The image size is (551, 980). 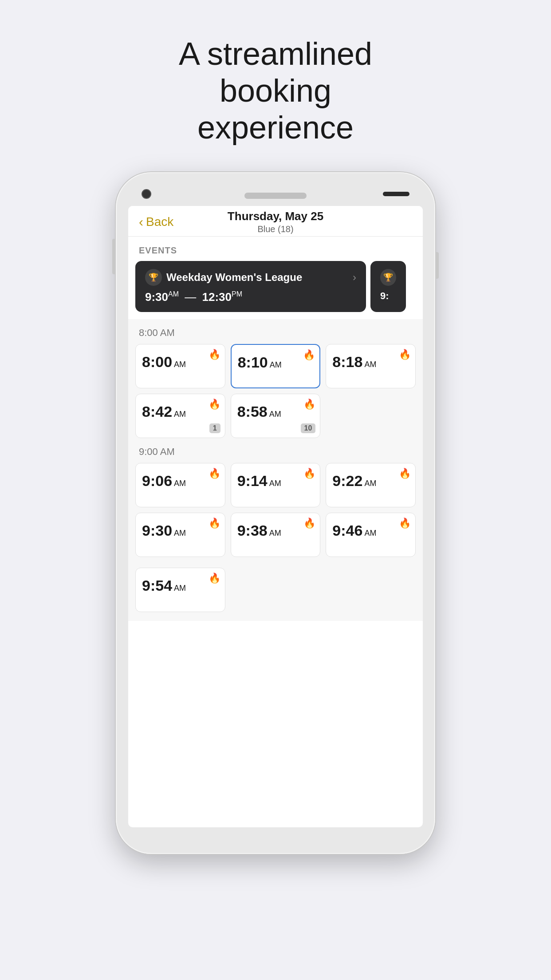 I want to click on events-label: EVENTS, so click(x=276, y=249).